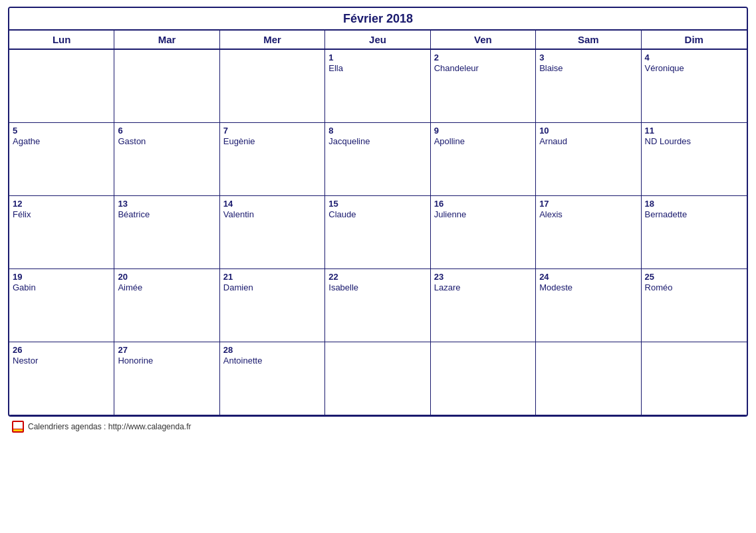 This screenshot has height=533, width=756. I want to click on day-number: 17, so click(588, 203).